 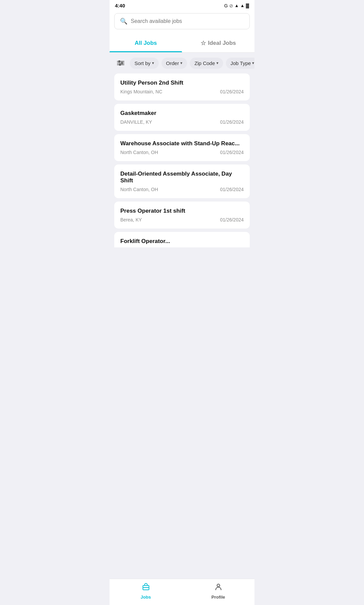 What do you see at coordinates (243, 5) in the screenshot?
I see `signal-icon: ▲` at bounding box center [243, 5].